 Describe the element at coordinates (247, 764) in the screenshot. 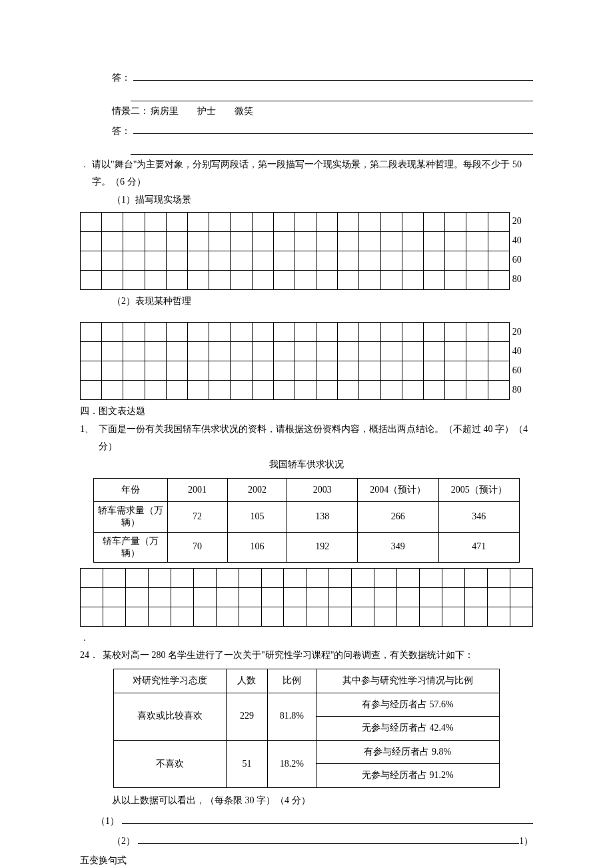

I see `cell: 51` at that location.